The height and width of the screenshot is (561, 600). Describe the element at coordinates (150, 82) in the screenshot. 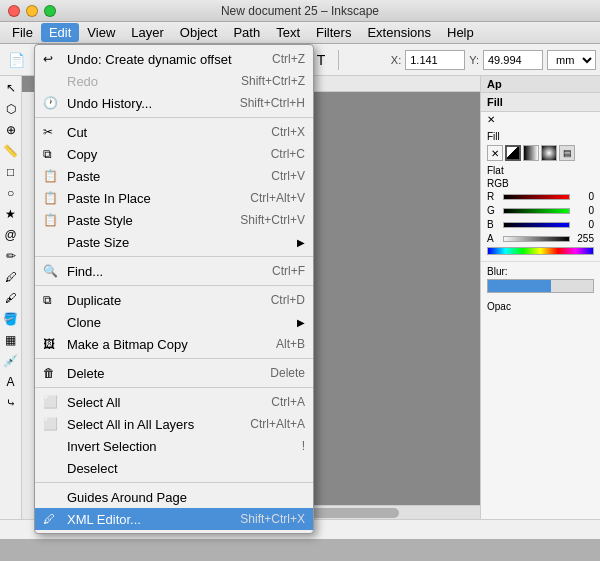

I see `redo-label: Redo` at that location.